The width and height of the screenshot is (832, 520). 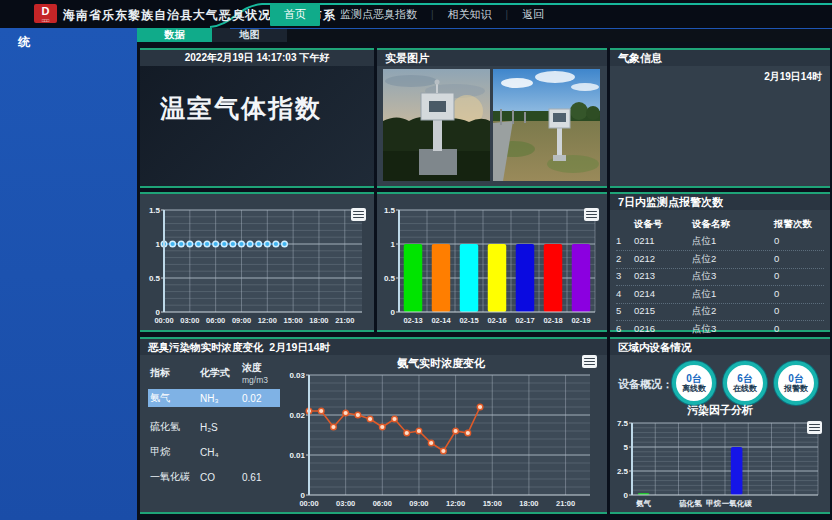 I want to click on nav-home: 首页, so click(x=295, y=14).